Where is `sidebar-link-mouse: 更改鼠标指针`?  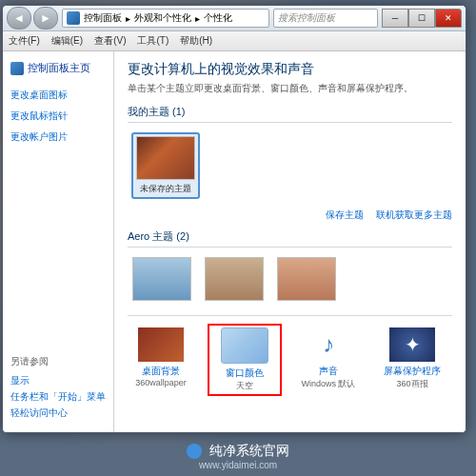 sidebar-link-mouse: 更改鼠标指针 is located at coordinates (58, 116).